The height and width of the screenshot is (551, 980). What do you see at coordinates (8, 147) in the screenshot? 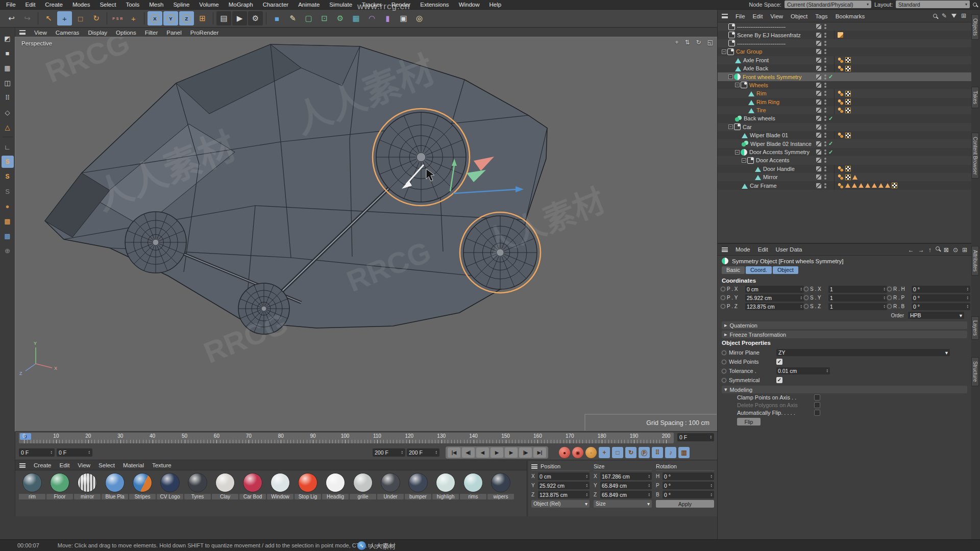
I see `workplane-button: ∟` at bounding box center [8, 147].